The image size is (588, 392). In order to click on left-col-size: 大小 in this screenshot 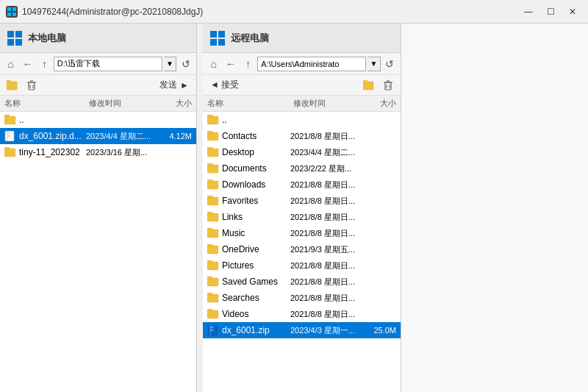, I will do `click(173, 103)`.